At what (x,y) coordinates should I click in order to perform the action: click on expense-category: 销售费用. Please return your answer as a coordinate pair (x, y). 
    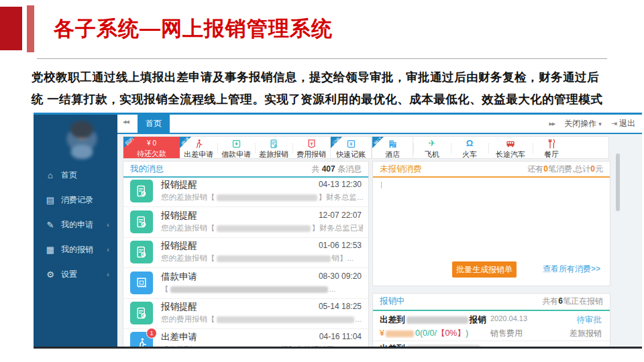
    Looking at the image, I should click on (506, 334).